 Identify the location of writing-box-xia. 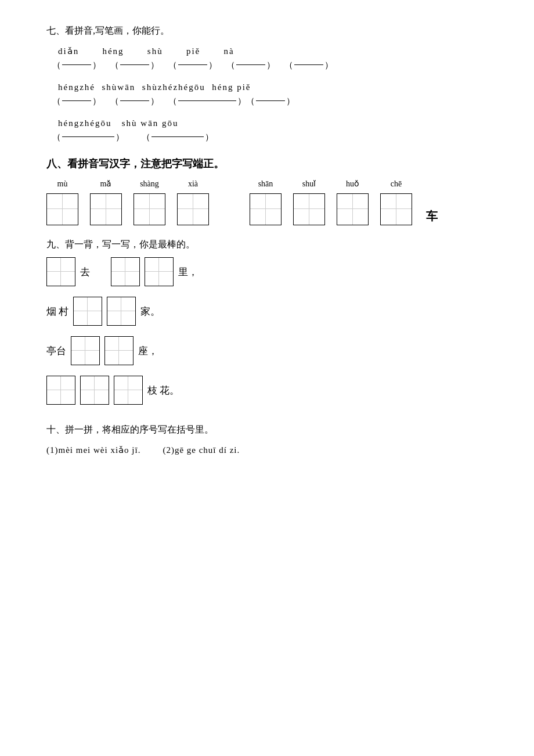
(193, 209).